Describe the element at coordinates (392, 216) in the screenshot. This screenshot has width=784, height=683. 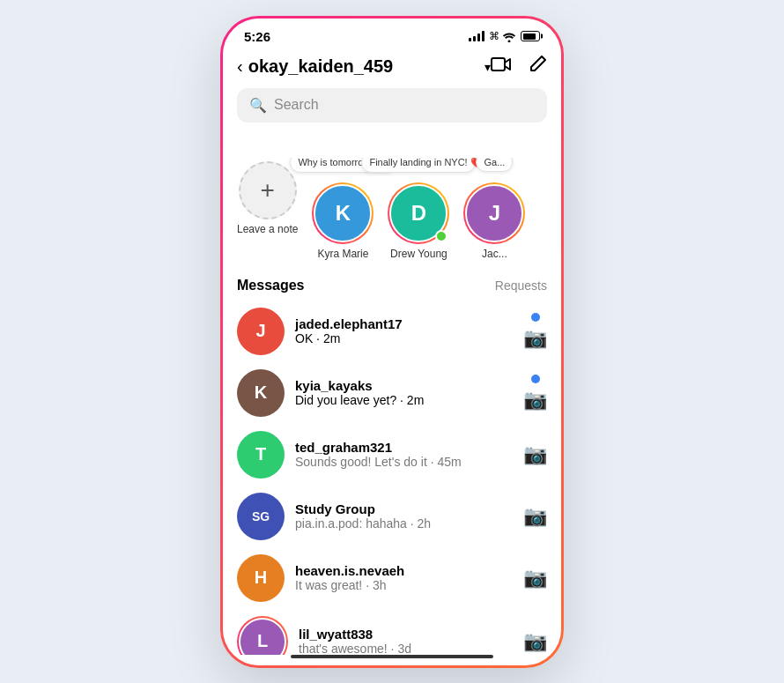
I see `stories-row: + Leave a note Why is tomorrow Monday!? …` at that location.